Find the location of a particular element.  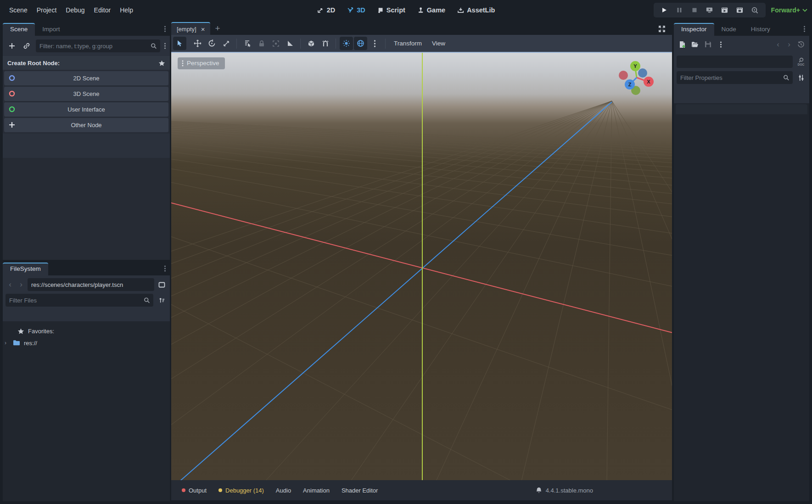

create-other-node-button: Other Node is located at coordinates (86, 125).